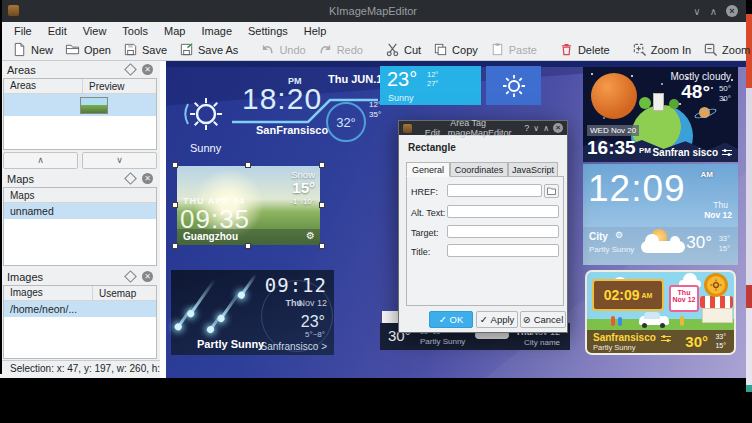 This screenshot has height=423, width=752. What do you see at coordinates (95, 368) in the screenshot?
I see `status-selection: Selection: x: 47, y: 197, w: 260, h: 145` at bounding box center [95, 368].